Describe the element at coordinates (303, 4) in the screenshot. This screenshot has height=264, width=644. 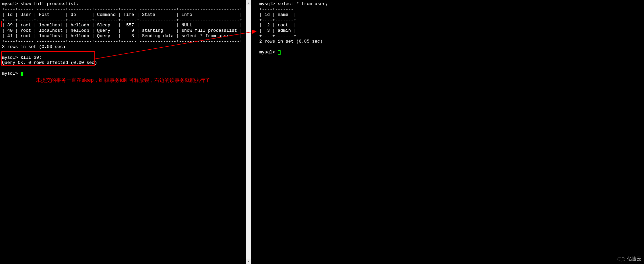
I see `command: select * from user;` at that location.